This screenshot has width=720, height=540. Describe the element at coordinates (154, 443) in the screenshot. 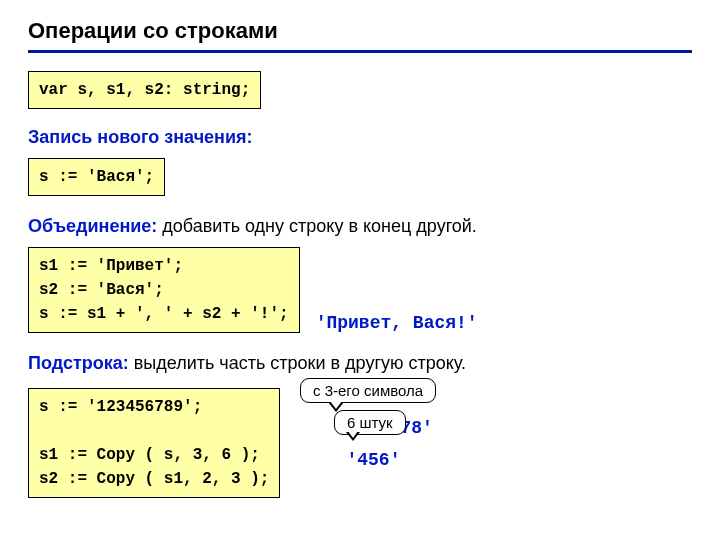

I see `code-substring: s := '123456789'; s1 := Copy ( s, 3, 6 )…` at that location.